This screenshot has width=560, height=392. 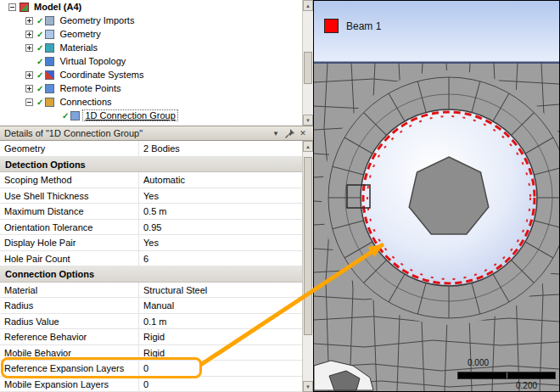 What do you see at coordinates (49, 61) in the screenshot?
I see `virtual-topology-icon` at bounding box center [49, 61].